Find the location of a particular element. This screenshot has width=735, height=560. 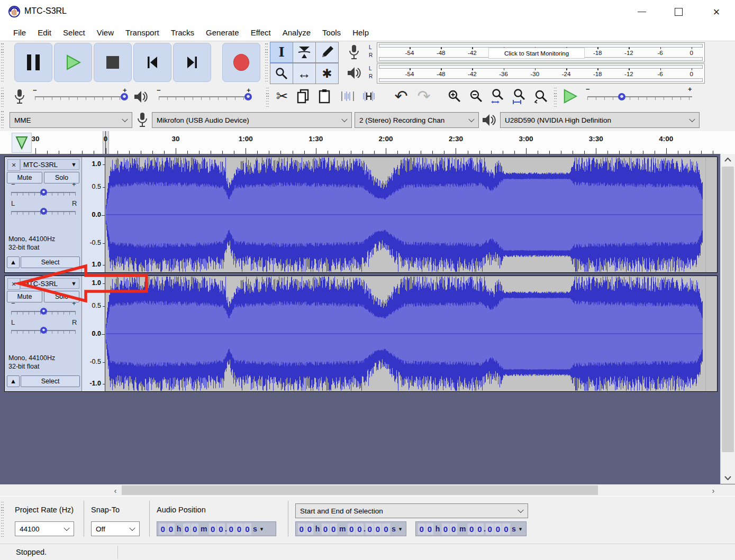

track-2-gain-thumb is located at coordinates (43, 311).